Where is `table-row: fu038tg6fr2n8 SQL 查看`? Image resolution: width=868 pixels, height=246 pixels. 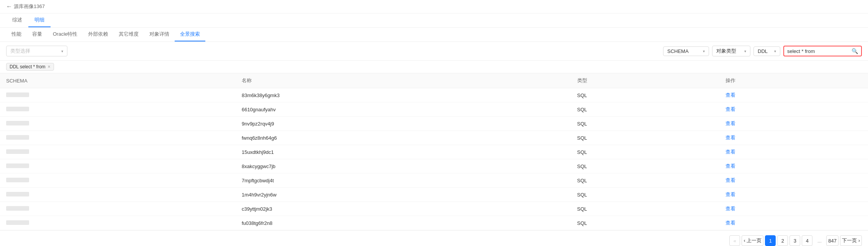 table-row: fu038tg6fr2n8 SQL 查看 is located at coordinates (434, 223).